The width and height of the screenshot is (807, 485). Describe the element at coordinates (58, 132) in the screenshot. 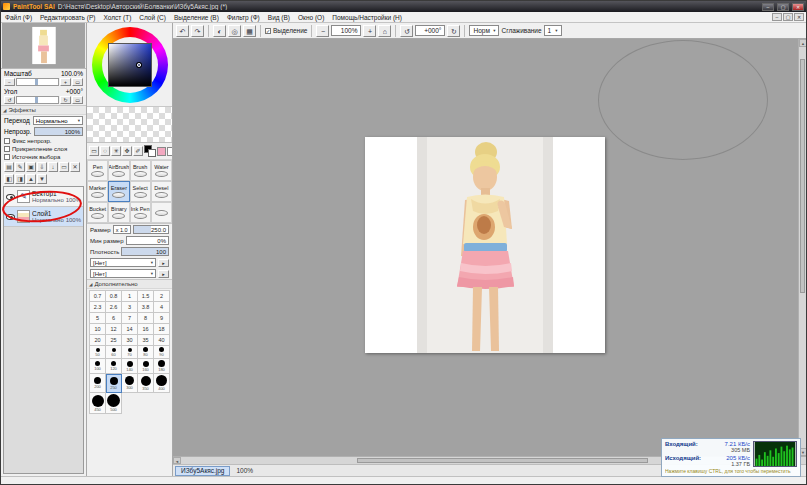

I see `opacity-slider: 100%` at that location.